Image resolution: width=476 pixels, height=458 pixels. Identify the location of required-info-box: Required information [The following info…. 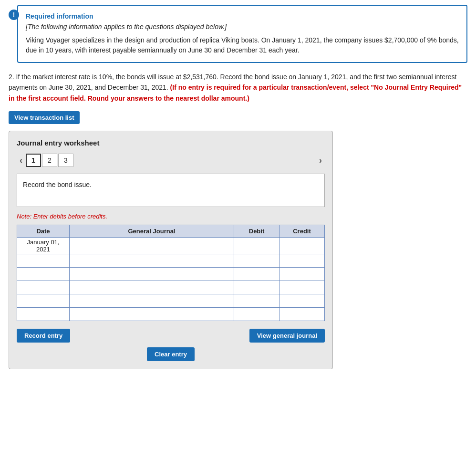
(242, 34).